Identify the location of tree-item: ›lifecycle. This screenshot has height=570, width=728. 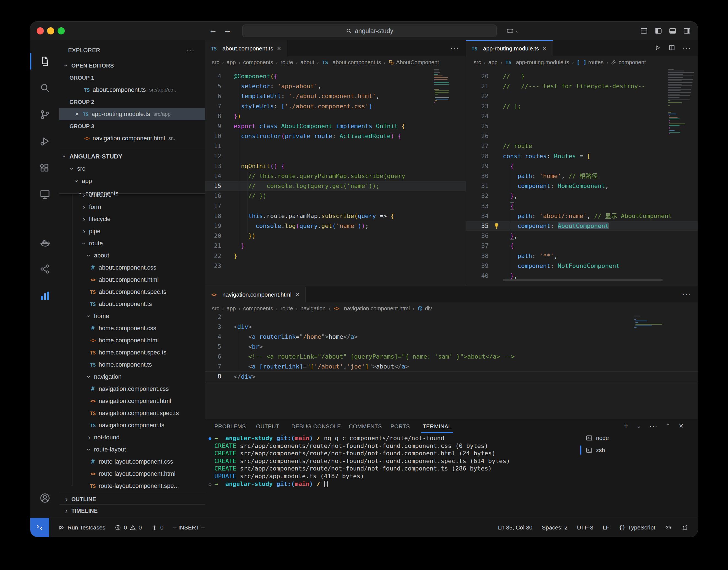
(132, 219).